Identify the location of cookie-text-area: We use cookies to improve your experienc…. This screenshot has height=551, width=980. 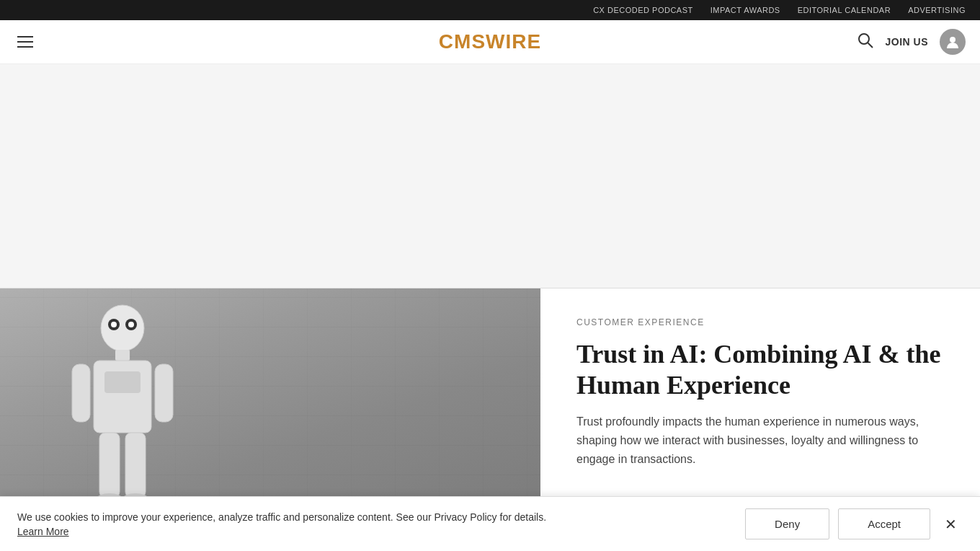
(306, 524).